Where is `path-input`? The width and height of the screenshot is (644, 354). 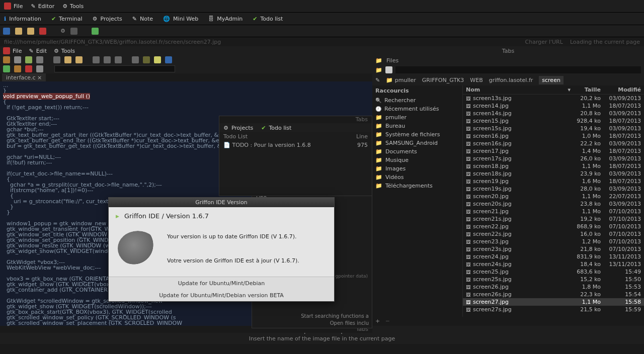
path-input is located at coordinates (518, 70).